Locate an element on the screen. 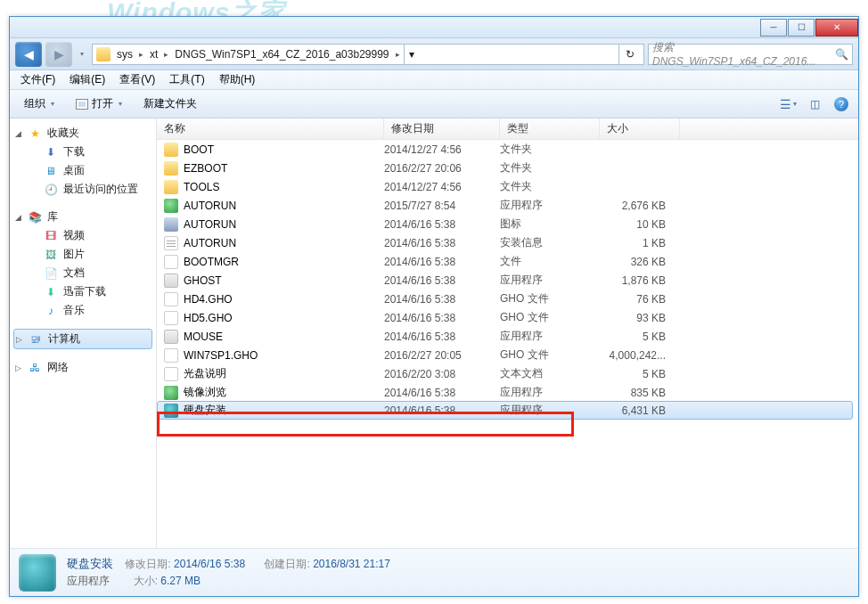  file-row: HD4.GHO2014/6/16 5:38GHO 文件76 KB is located at coordinates (508, 299).